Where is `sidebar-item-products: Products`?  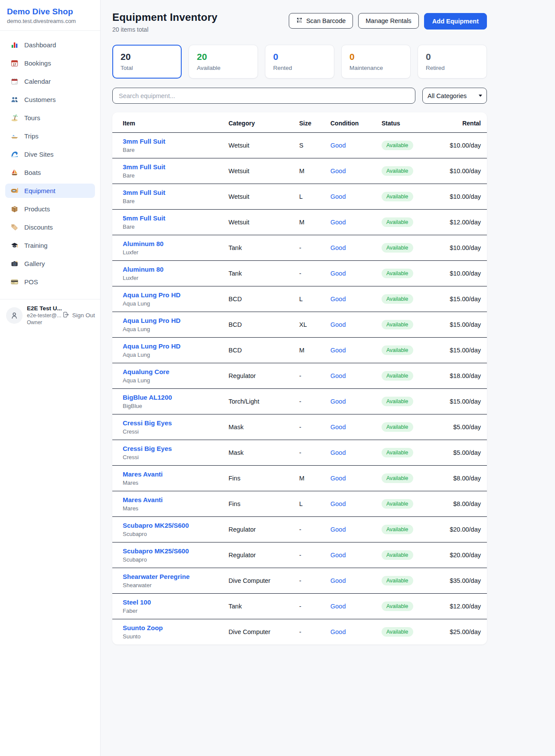 sidebar-item-products: Products is located at coordinates (50, 209).